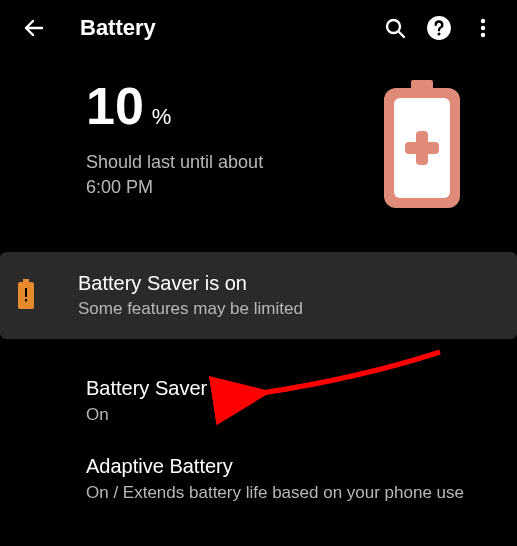 Image resolution: width=517 pixels, height=546 pixels. I want to click on battery-saver-item: Battery Saver On, so click(258, 402).